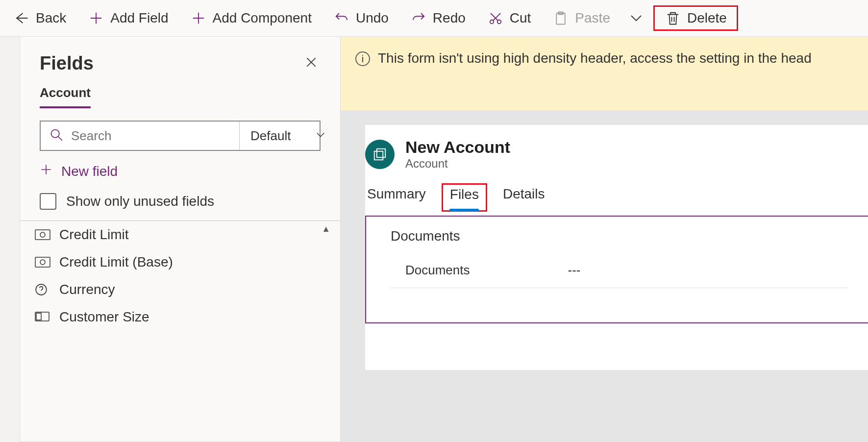 This screenshot has height=442, width=868. Describe the element at coordinates (65, 97) in the screenshot. I see `panel-tab-account: Account` at that location.